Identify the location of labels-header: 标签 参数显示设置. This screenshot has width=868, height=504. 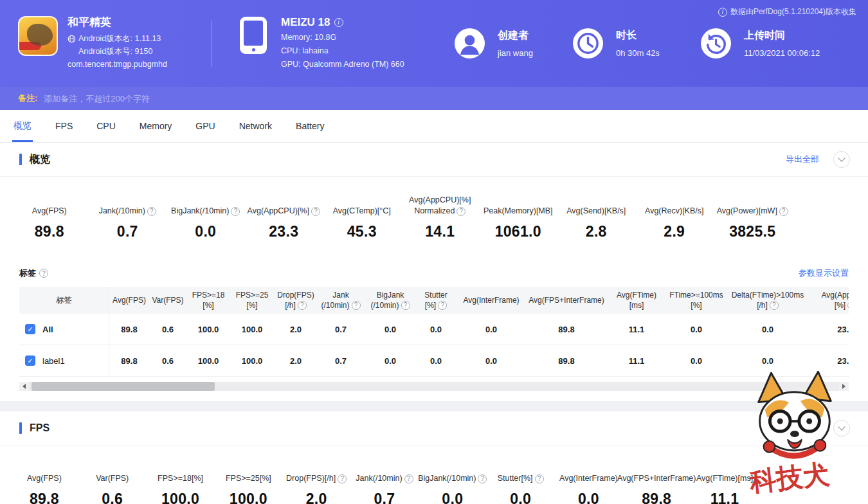
(434, 274).